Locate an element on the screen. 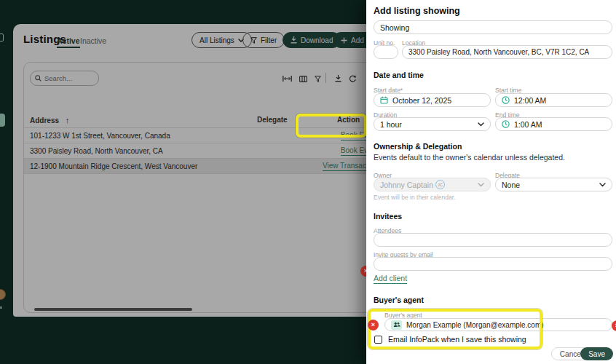 This screenshot has width=616, height=364. owner-helper-text: Event will be in their calendar. is located at coordinates (414, 197).